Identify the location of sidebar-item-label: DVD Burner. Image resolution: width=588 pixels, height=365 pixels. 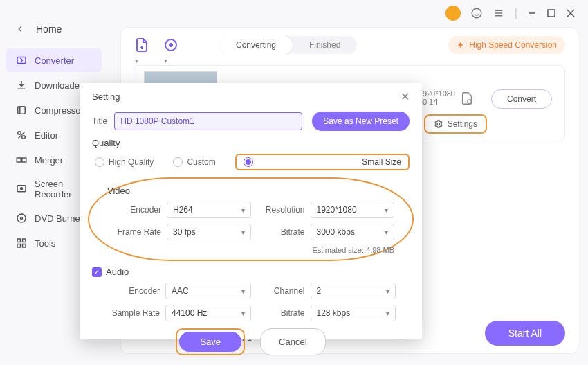
(59, 219).